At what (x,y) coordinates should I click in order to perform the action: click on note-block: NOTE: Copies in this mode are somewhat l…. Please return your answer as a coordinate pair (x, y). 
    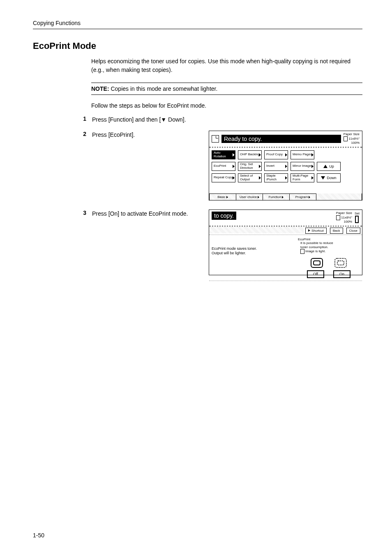
    Looking at the image, I should click on (227, 89).